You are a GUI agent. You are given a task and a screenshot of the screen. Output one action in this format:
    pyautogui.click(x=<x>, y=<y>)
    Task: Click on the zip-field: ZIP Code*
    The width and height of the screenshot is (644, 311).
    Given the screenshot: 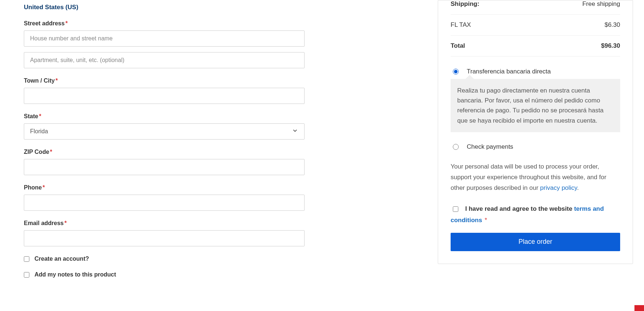 What is the action you would take?
    pyautogui.click(x=164, y=162)
    